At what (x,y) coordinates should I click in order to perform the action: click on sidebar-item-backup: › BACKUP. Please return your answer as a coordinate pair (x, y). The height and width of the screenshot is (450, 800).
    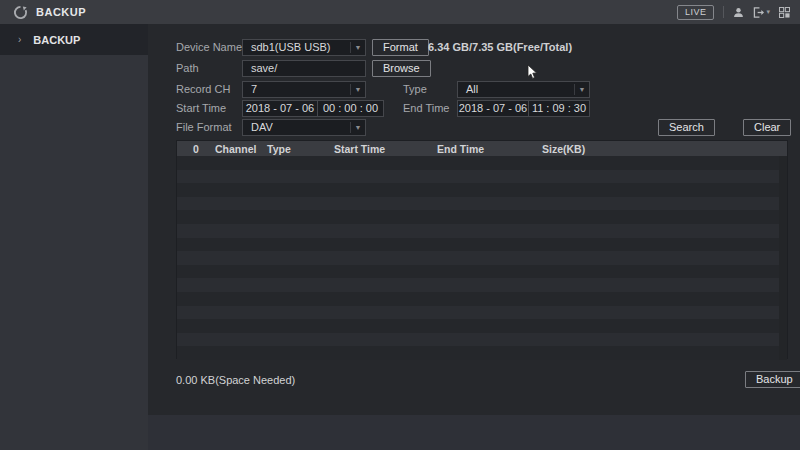
    Looking at the image, I should click on (74, 40).